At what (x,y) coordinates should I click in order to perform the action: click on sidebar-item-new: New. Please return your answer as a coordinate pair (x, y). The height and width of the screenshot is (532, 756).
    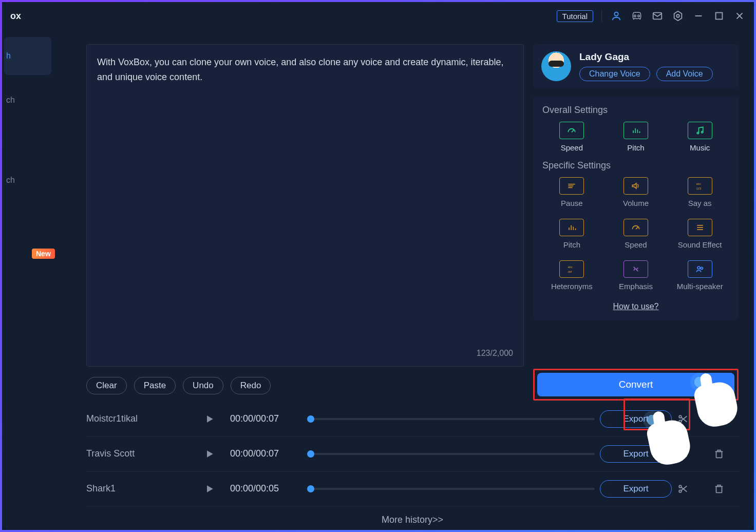
    Looking at the image, I should click on (30, 242).